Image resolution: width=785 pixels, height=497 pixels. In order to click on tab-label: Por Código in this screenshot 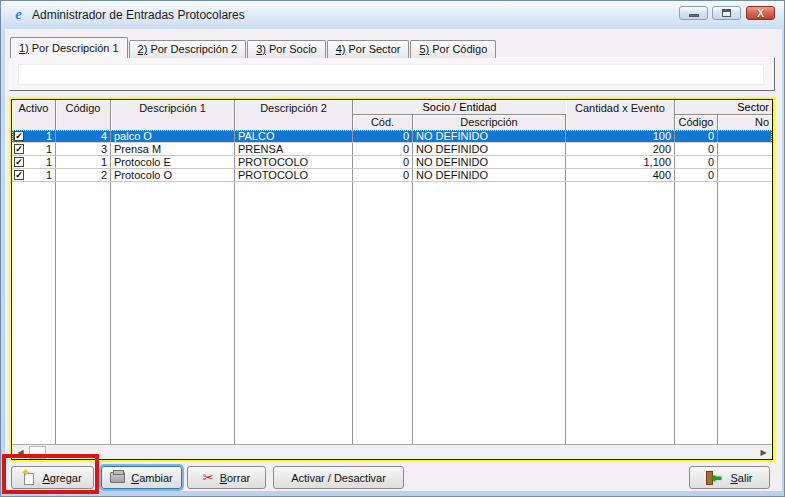, I will do `click(460, 49)`.